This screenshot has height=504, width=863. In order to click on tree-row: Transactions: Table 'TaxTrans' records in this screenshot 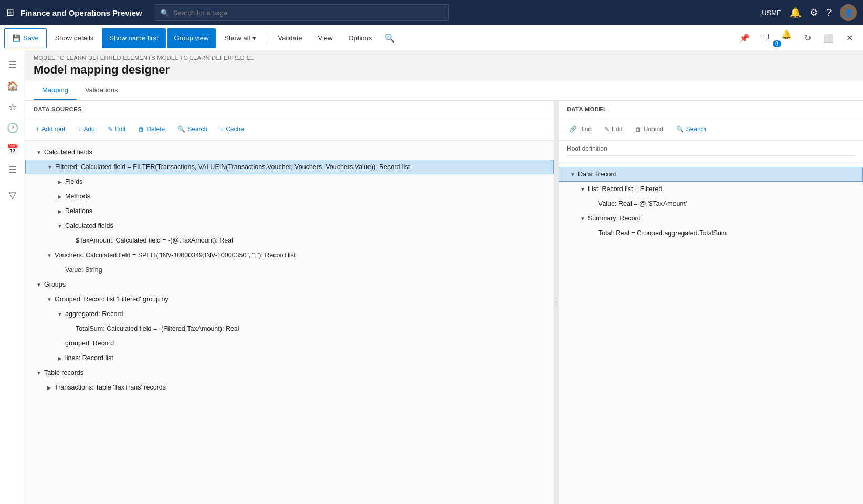, I will do `click(290, 387)`.